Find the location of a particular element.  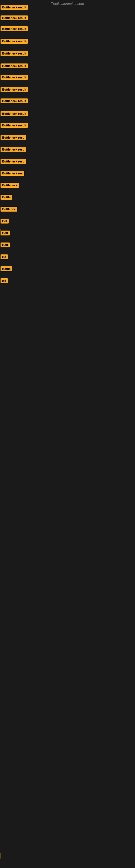

bottleneck-badge-container-2: Bottleneck result is located at coordinates (14, 19).